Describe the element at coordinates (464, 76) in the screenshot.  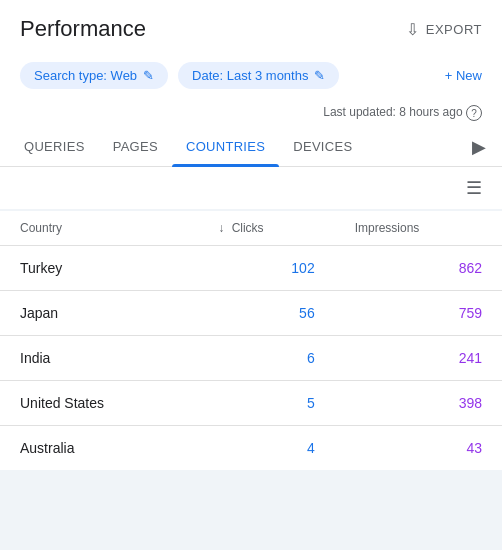
I see `new-button: + New` at that location.